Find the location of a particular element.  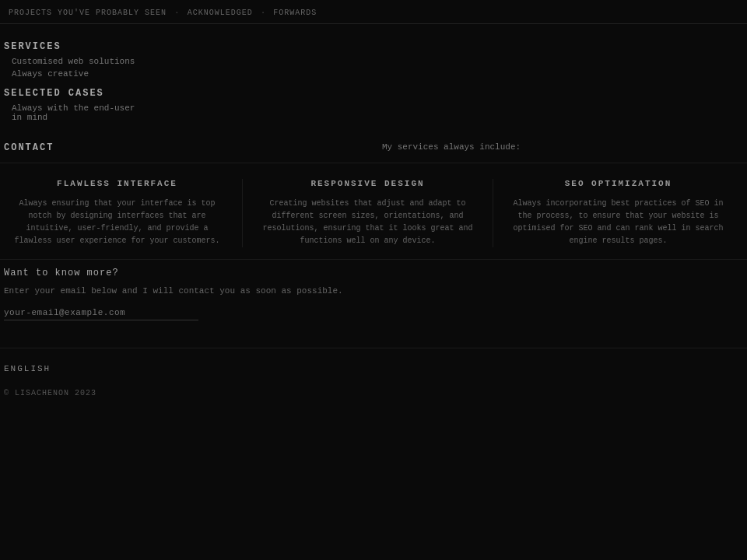

sidebar-item-end-user: Always with the end-user in mind is located at coordinates (78, 113).